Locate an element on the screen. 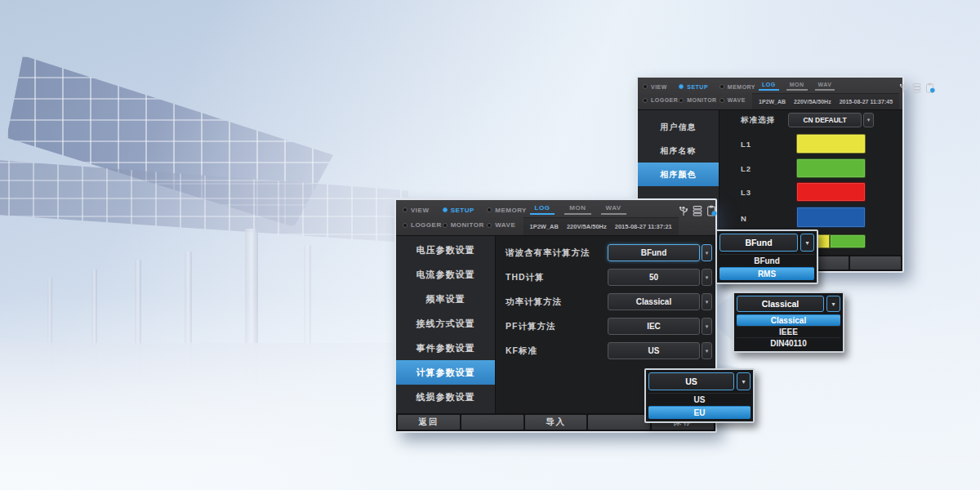  power-method-select: Classical is located at coordinates (660, 302).